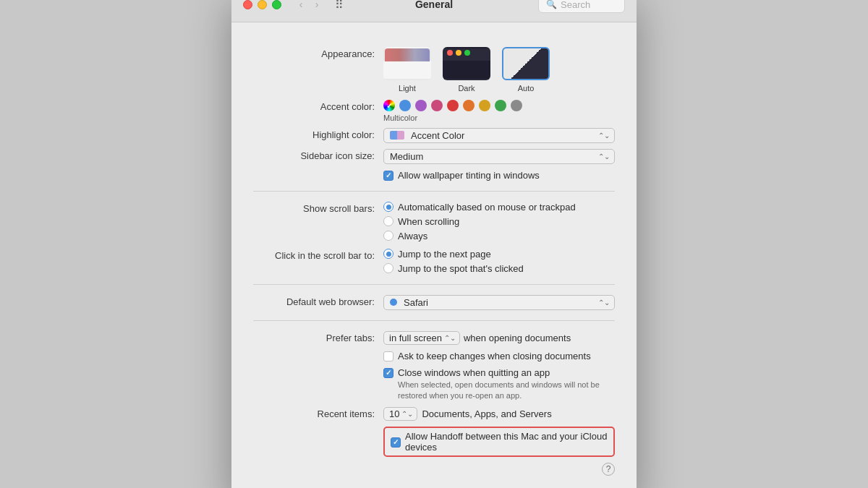  Describe the element at coordinates (434, 262) in the screenshot. I see `click-scroll-bar-row: Click in the scroll bar to: Jump to the …` at that location.